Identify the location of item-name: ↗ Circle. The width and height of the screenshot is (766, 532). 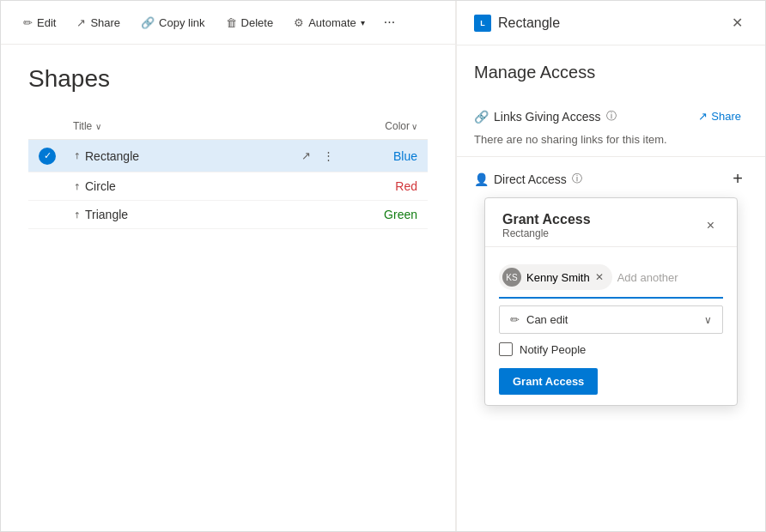
(185, 186).